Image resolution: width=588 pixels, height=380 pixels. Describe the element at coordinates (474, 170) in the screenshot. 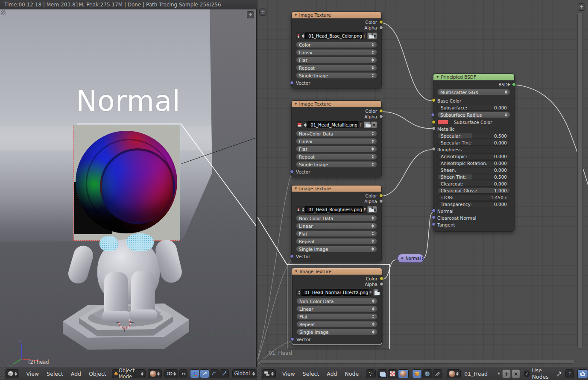

I see `sheen-slider: Sheen:0.000` at that location.